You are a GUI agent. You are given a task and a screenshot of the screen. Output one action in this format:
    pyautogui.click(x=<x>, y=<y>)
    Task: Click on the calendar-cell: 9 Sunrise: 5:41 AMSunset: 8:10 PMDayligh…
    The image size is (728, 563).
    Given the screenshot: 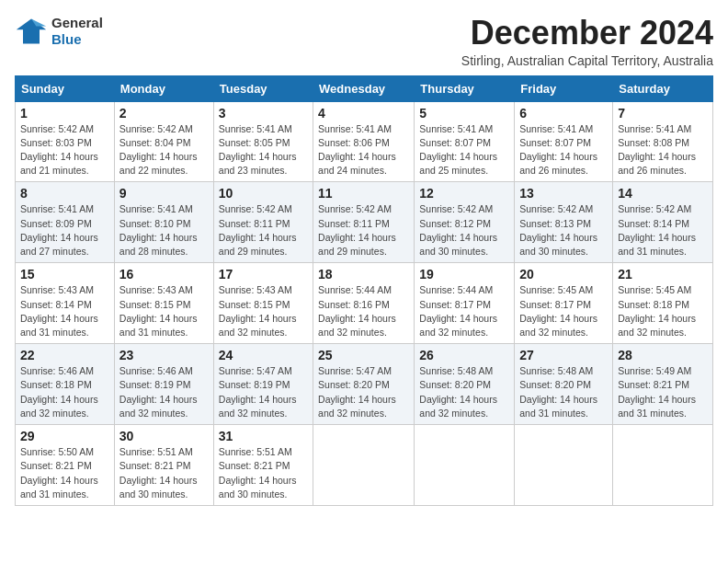 What is the action you would take?
    pyautogui.click(x=164, y=223)
    